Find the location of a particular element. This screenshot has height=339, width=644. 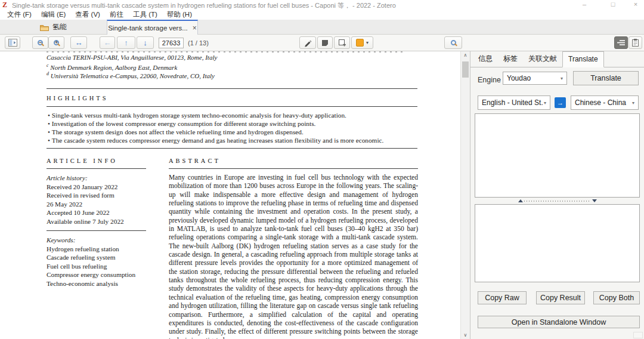

lang-arrow-icon: → is located at coordinates (561, 103).